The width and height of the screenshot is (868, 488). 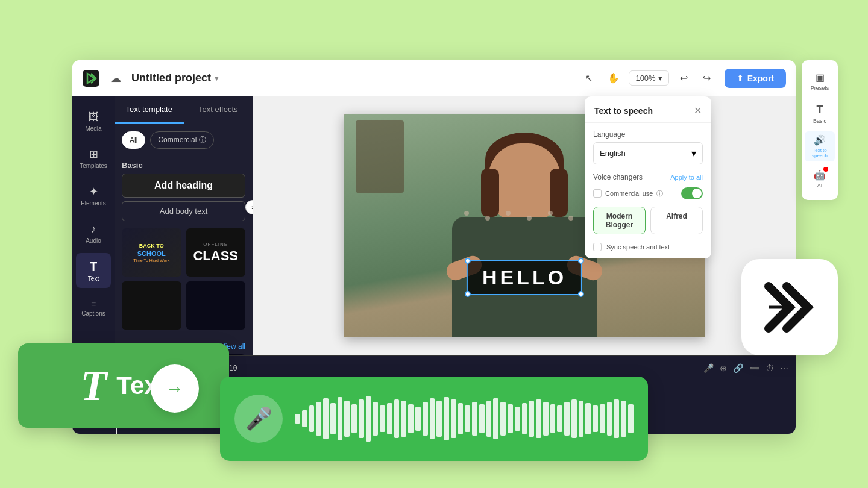 I want to click on panel-expand-chevron: ›, so click(x=250, y=207).